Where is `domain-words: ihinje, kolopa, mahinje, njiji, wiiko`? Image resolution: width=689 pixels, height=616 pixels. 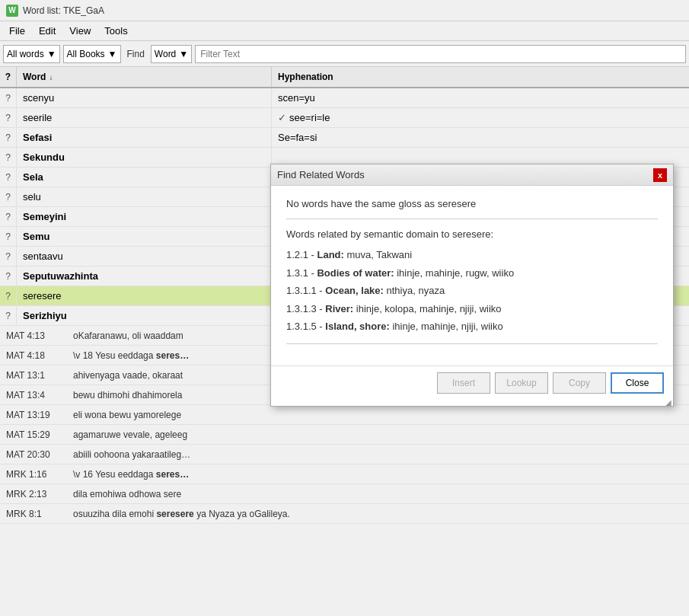 domain-words: ihinje, kolopa, mahinje, njiji, wiiko is located at coordinates (429, 309).